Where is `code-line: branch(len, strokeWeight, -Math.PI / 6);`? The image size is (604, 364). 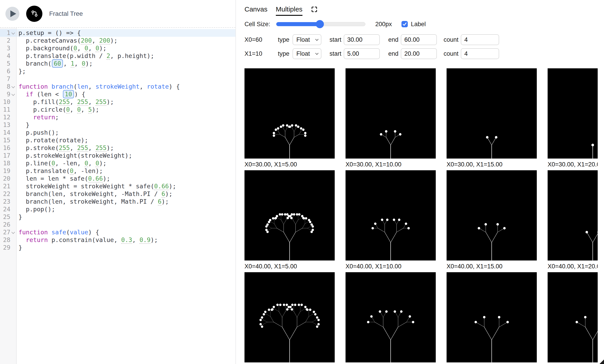
code-line: branch(len, strokeWeight, -Math.PI / 6); is located at coordinates (126, 194).